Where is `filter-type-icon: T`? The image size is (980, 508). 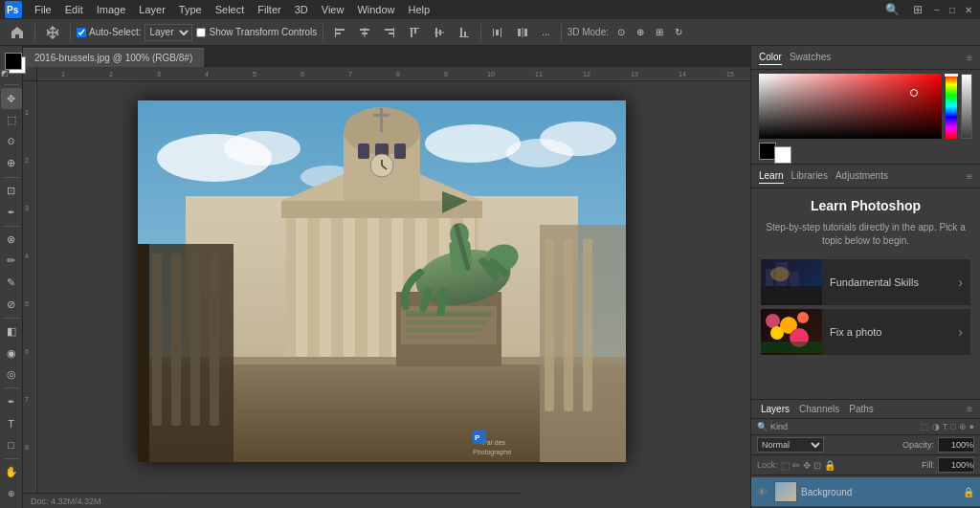
filter-type-icon: T is located at coordinates (946, 427).